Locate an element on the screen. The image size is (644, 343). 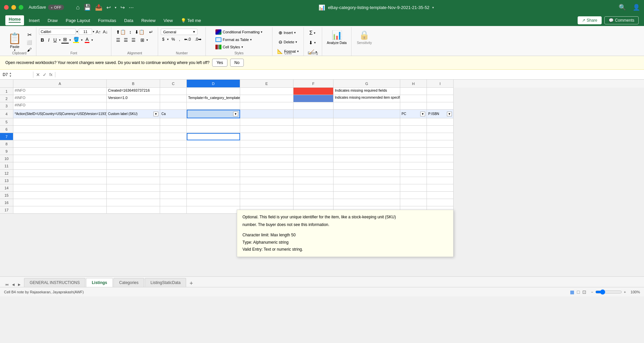
no-button: No is located at coordinates (237, 63).